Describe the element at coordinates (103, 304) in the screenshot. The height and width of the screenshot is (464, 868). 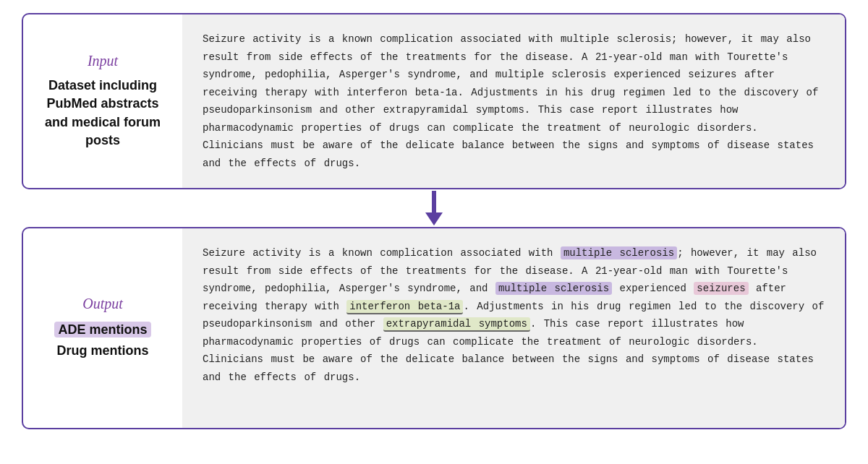
I see `output-label: Output` at that location.